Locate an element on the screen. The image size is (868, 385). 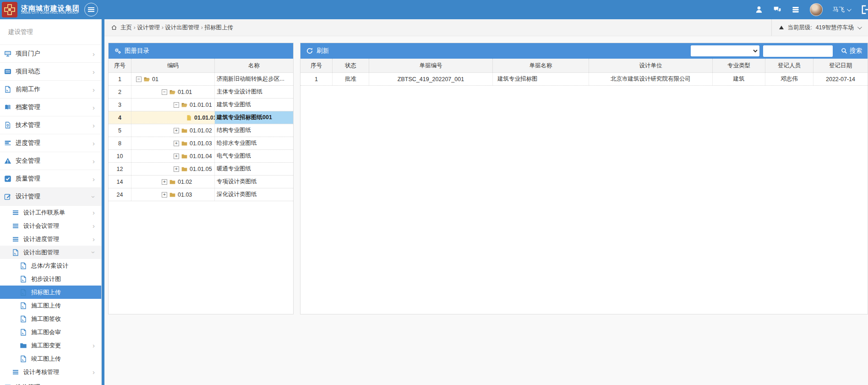
tree-node-name: 深化设计类图纸 is located at coordinates (254, 194).